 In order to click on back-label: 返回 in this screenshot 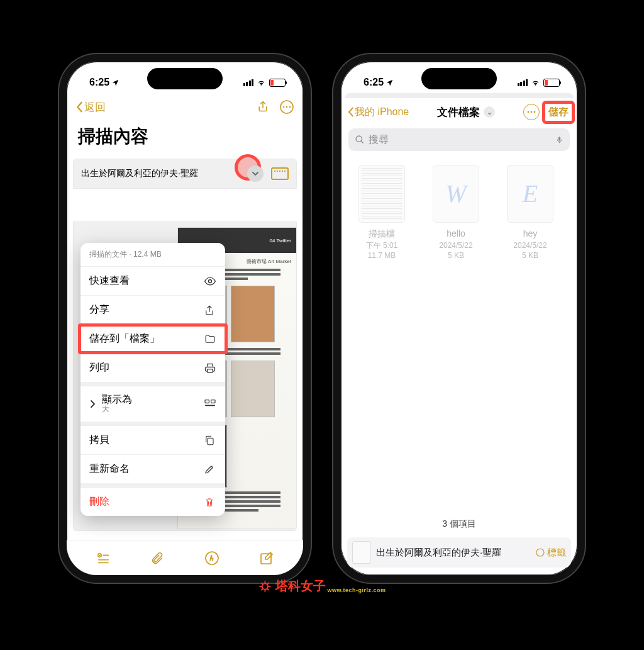, I will do `click(95, 107)`.